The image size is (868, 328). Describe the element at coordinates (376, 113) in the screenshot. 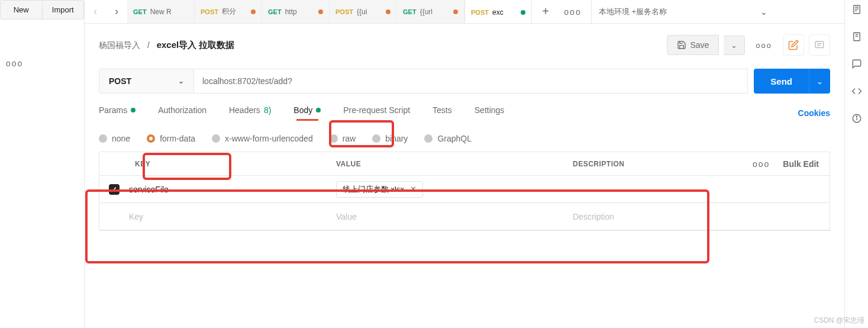

I see `tab-prerequest: Pre-request Script` at that location.